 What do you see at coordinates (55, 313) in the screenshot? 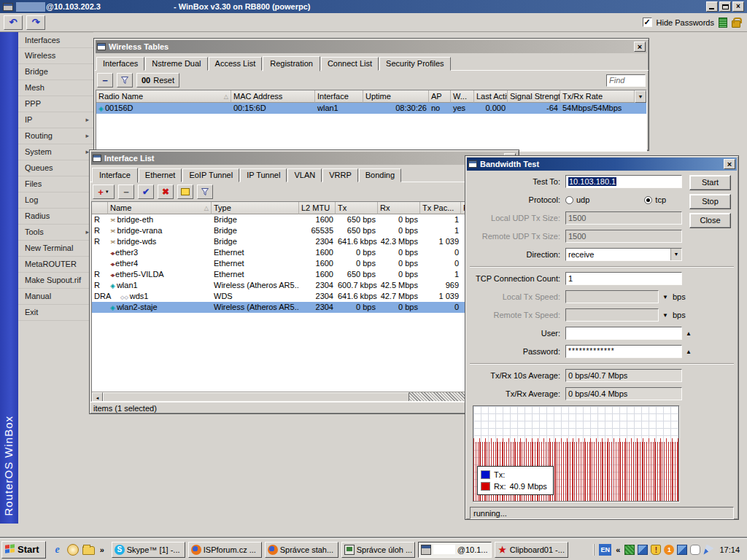
I see `sidebar-item-exit: Exit` at bounding box center [55, 313].